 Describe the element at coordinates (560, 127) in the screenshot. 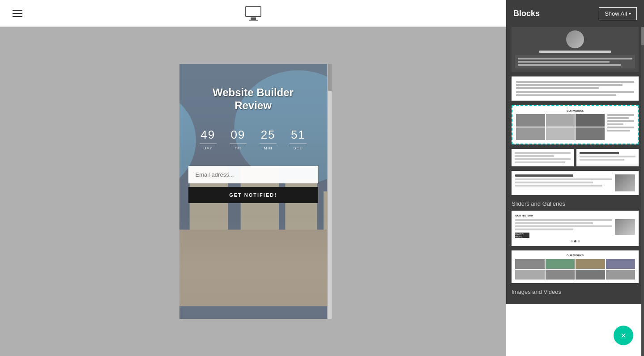

I see `thumb-col-left` at that location.